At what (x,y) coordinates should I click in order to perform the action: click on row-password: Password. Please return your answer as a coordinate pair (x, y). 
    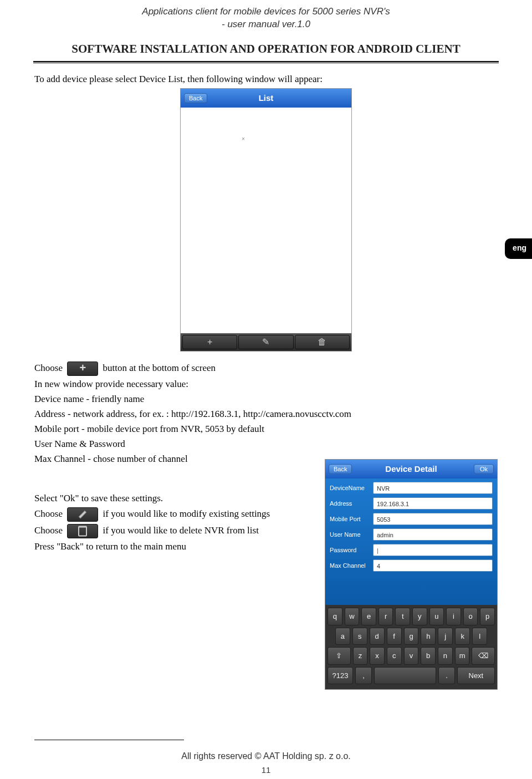
    Looking at the image, I should click on (411, 548).